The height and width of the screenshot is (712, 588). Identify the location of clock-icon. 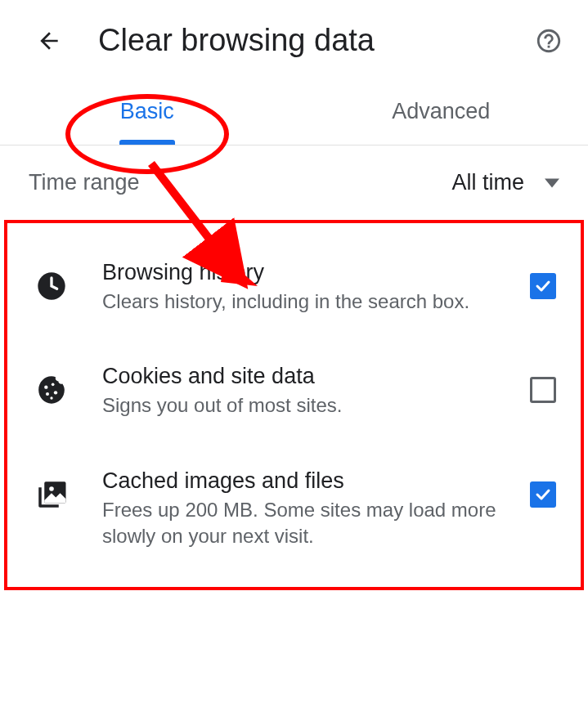
(52, 286).